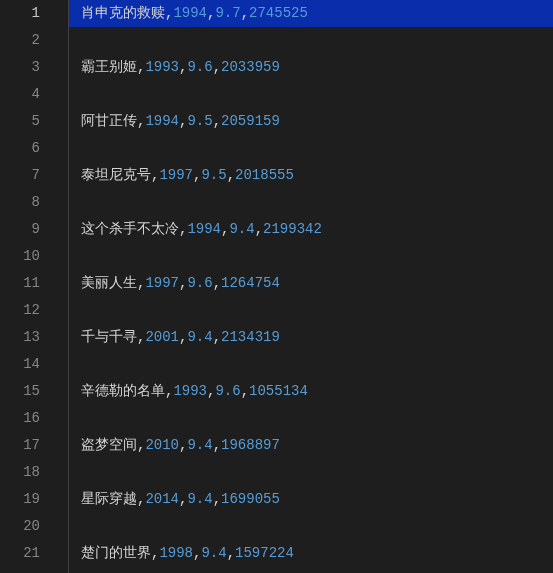  Describe the element at coordinates (311, 446) in the screenshot. I see `code-line: 盗梦空间,2010,9.4,1968897` at that location.